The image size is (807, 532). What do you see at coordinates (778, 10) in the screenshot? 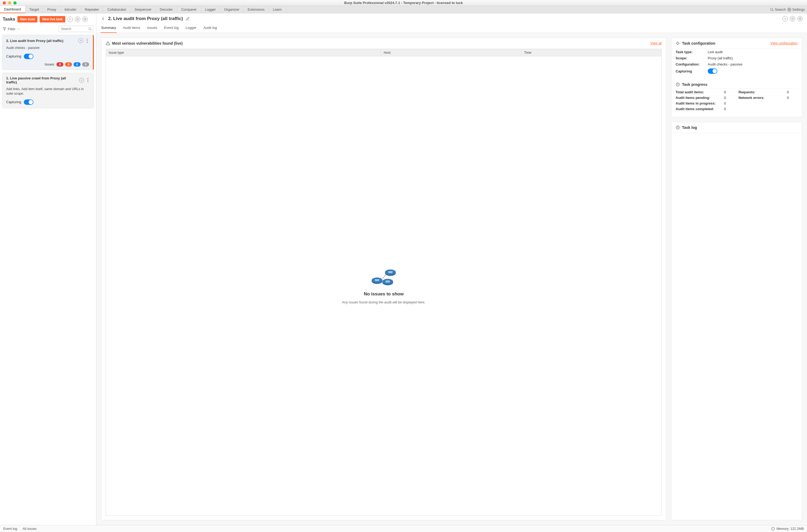
I see `search-button: Search` at bounding box center [778, 10].